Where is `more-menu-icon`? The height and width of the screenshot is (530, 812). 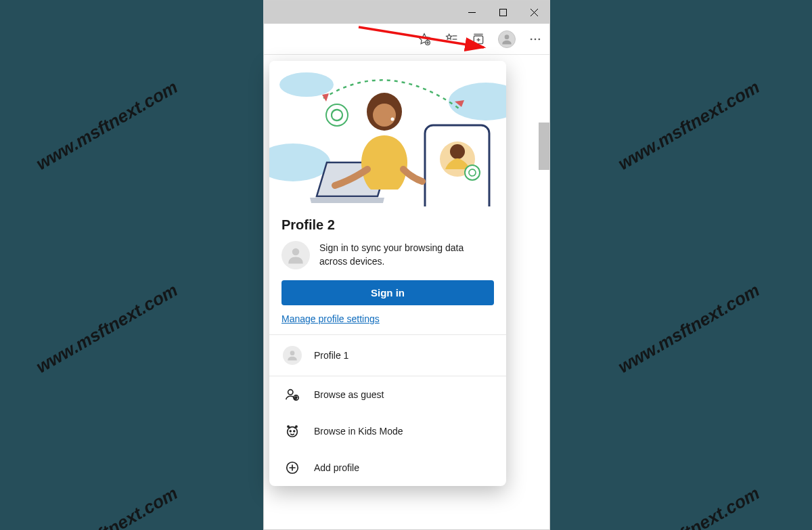 more-menu-icon is located at coordinates (535, 39).